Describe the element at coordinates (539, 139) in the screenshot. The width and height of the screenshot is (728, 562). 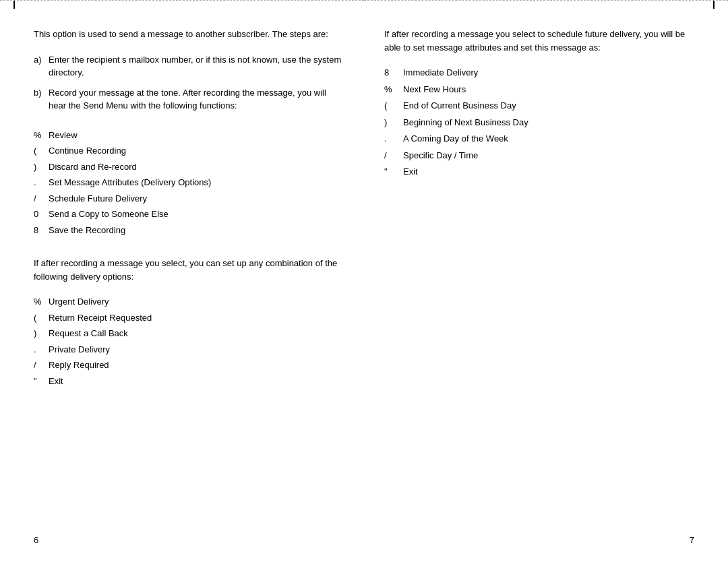
I see `list-item: .A Coming Day of the Week` at that location.